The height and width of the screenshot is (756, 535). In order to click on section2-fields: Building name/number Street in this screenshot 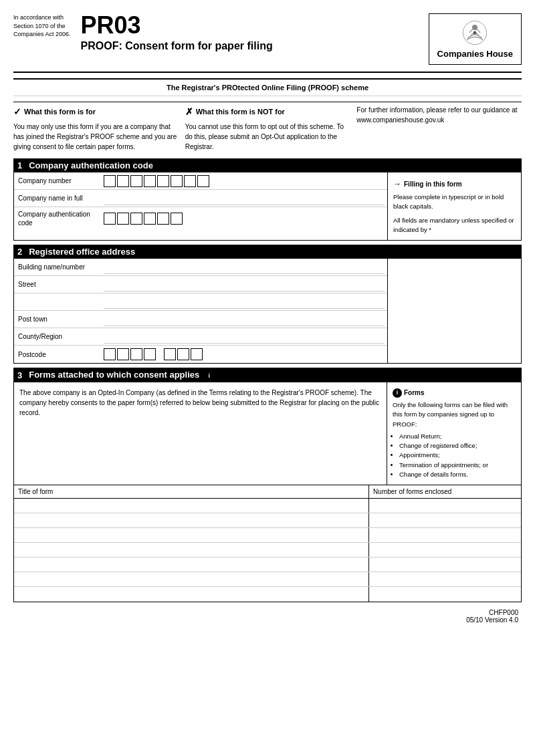, I will do `click(201, 311)`.